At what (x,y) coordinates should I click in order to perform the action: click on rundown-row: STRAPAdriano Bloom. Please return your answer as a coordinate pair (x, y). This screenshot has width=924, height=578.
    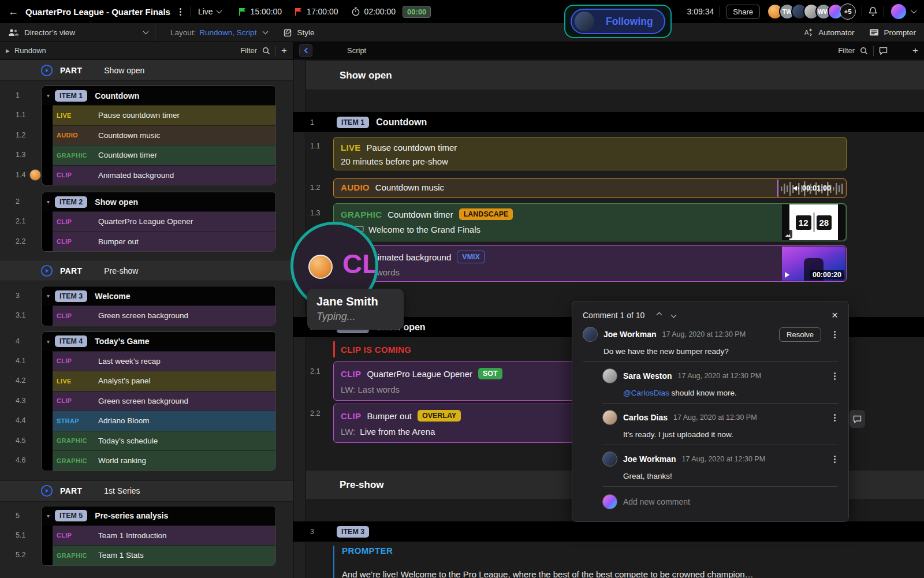
    Looking at the image, I should click on (159, 420).